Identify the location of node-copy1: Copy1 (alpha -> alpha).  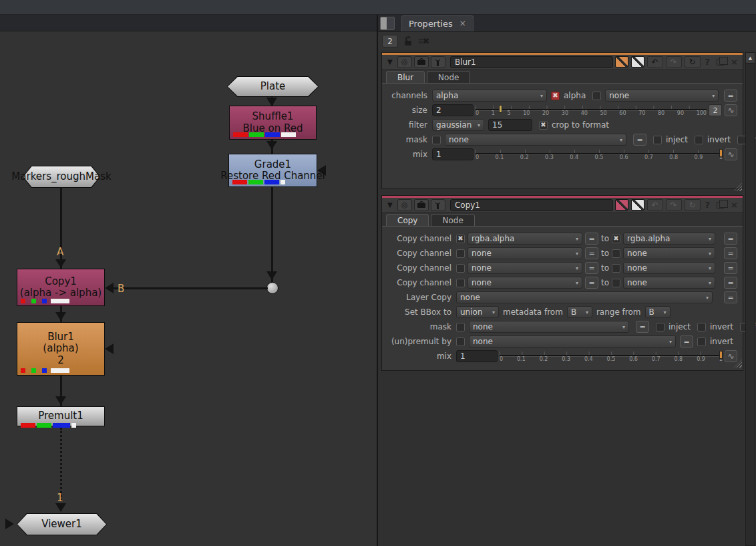
(61, 287).